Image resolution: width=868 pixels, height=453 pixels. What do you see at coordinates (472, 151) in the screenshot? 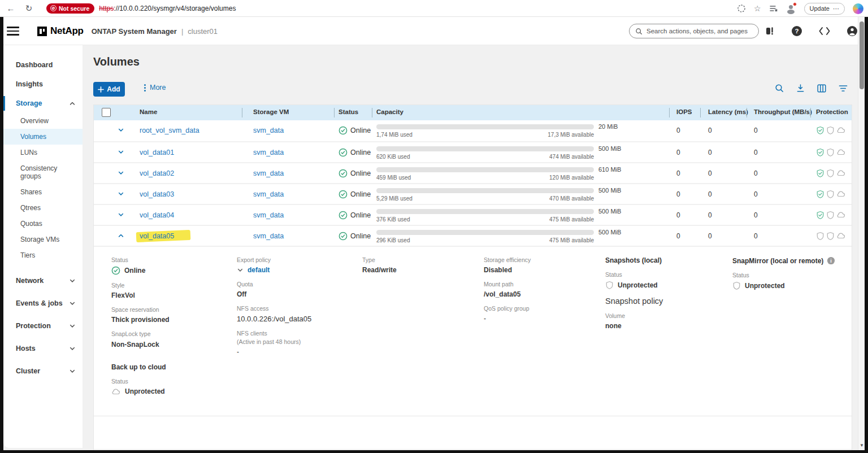
I see `volume-row-vol_data01: vol_data01 svm_data Online 500 MiB 620 K…` at bounding box center [472, 151].